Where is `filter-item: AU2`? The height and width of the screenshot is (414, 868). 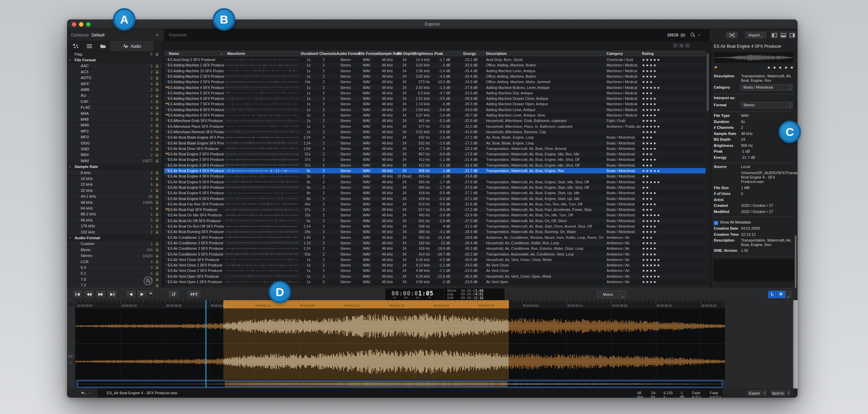 filter-item: AU2 is located at coordinates (115, 95).